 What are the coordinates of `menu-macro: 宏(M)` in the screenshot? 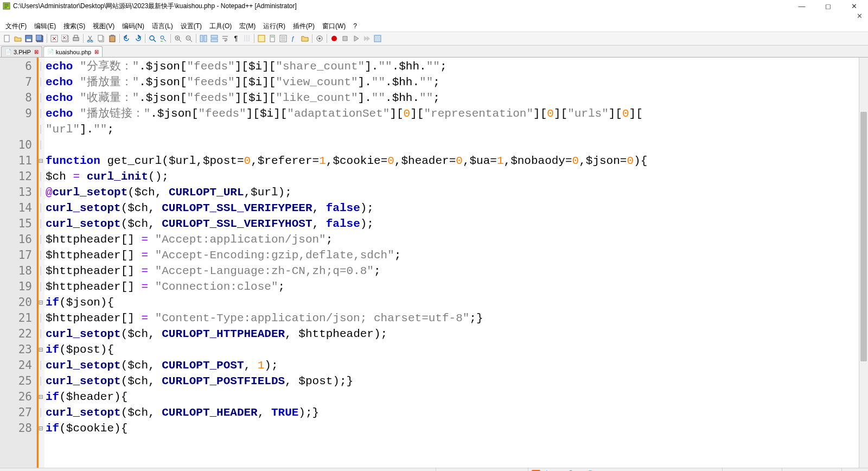 It's located at (247, 26).